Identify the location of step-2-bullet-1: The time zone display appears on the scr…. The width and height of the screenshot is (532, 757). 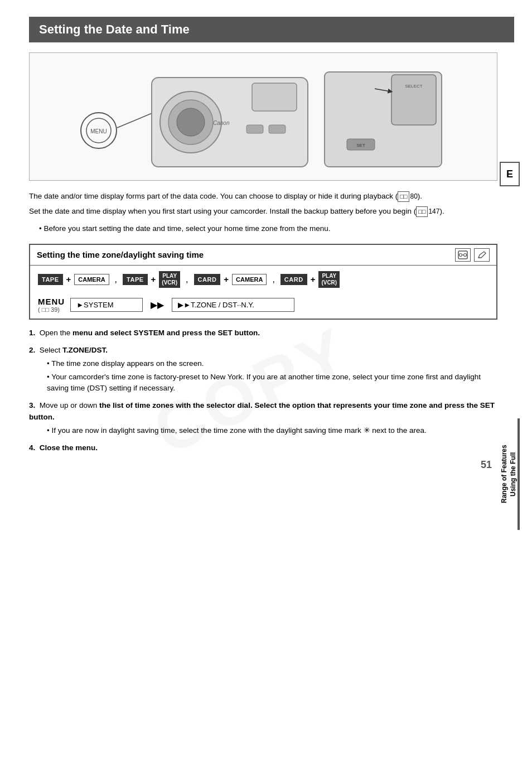
(272, 364).